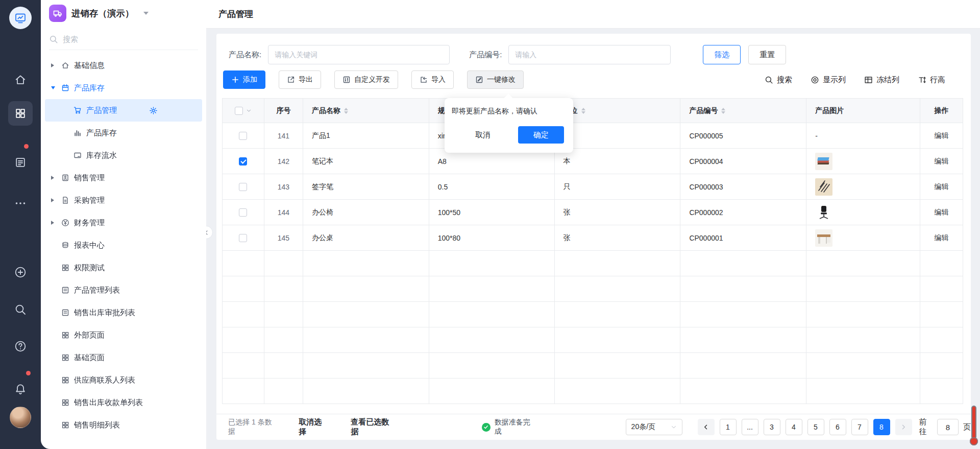  What do you see at coordinates (20, 80) in the screenshot?
I see `home-nav-icon` at bounding box center [20, 80].